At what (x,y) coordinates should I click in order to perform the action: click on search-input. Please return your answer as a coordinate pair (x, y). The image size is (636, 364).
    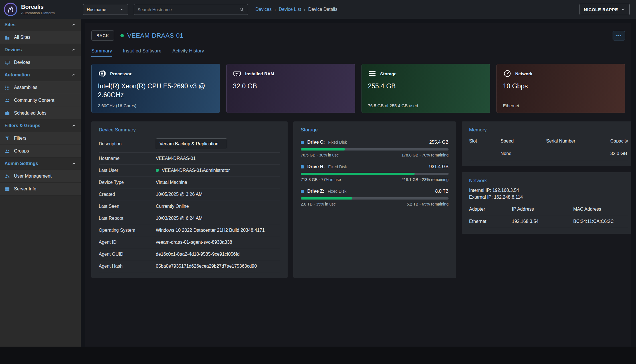
    Looking at the image, I should click on (188, 10).